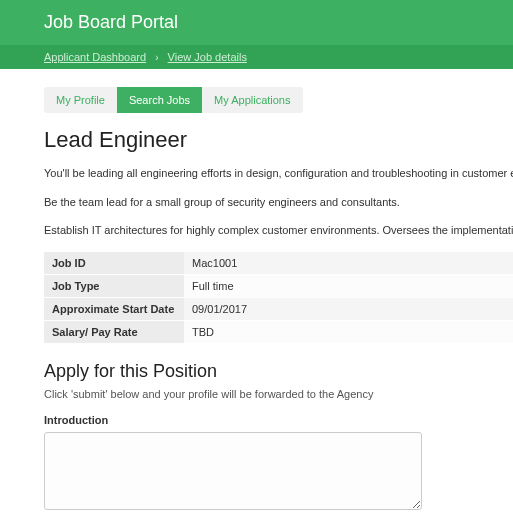 This screenshot has height=523, width=513. Describe the element at coordinates (270, 22) in the screenshot. I see `app-title: Job Board Portal` at that location.